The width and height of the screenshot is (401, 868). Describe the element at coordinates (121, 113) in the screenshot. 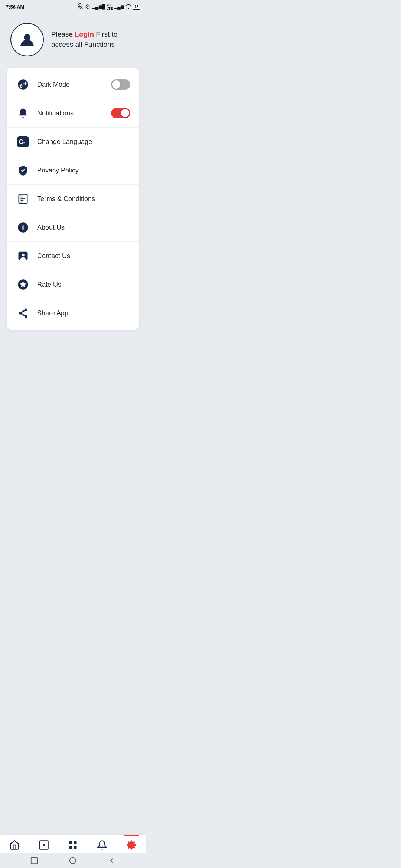

I see `notifications-toggle` at that location.